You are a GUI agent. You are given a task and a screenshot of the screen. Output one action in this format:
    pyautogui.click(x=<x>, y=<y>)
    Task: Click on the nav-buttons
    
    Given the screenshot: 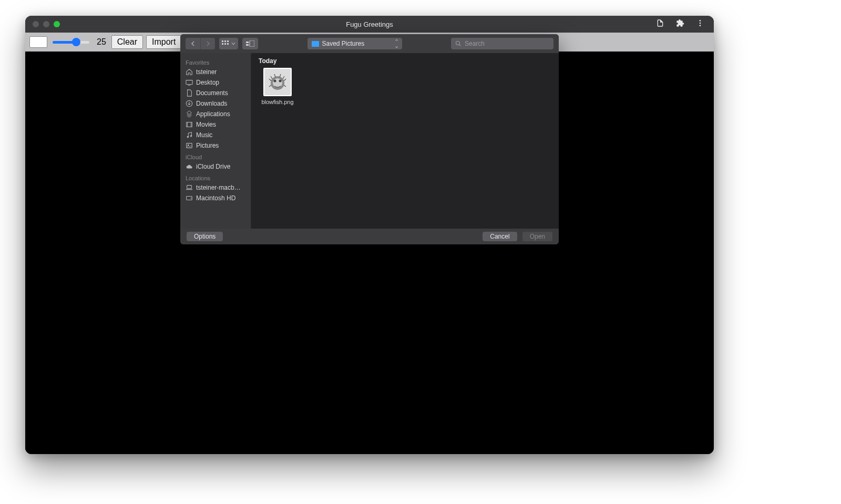 What is the action you would take?
    pyautogui.click(x=200, y=44)
    